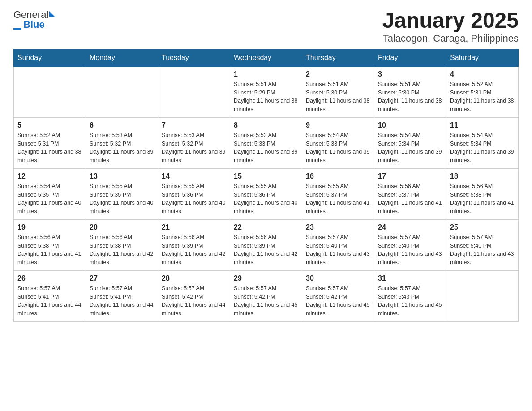 This screenshot has height=411, width=532. Describe the element at coordinates (122, 57) in the screenshot. I see `header-monday: Monday` at that location.